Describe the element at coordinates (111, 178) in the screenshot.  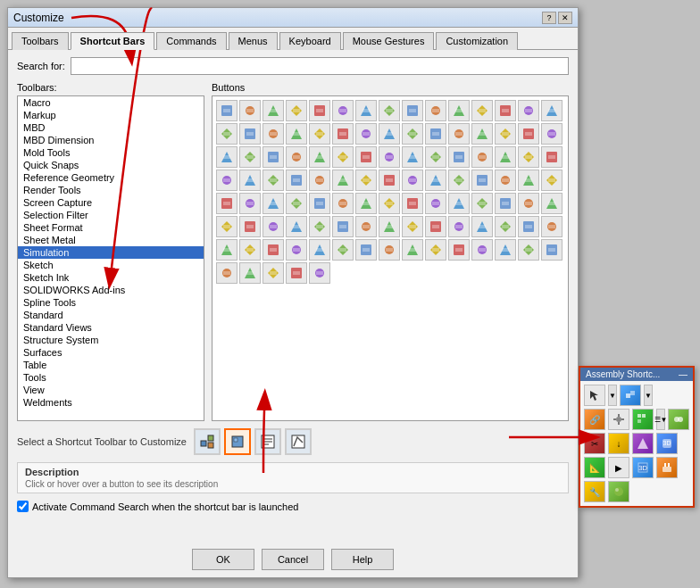
I see `toolbar-list-item: Reference Geometry` at that location.